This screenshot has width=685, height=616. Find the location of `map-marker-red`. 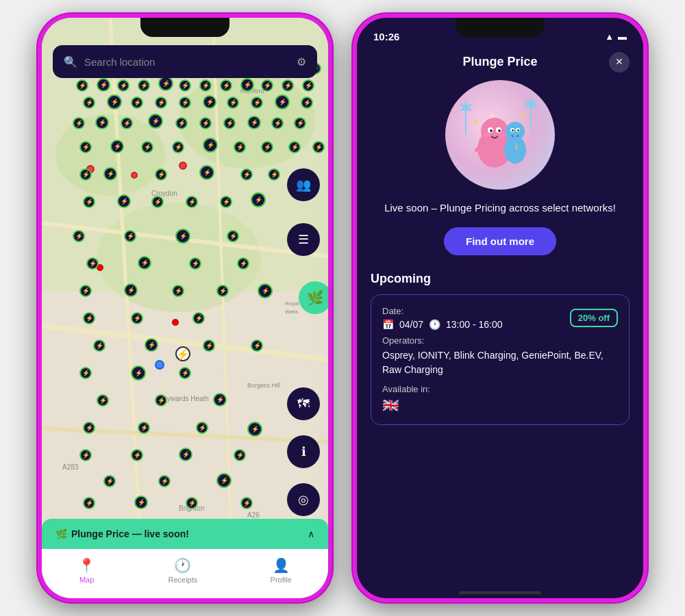

map-marker-red is located at coordinates (175, 322).